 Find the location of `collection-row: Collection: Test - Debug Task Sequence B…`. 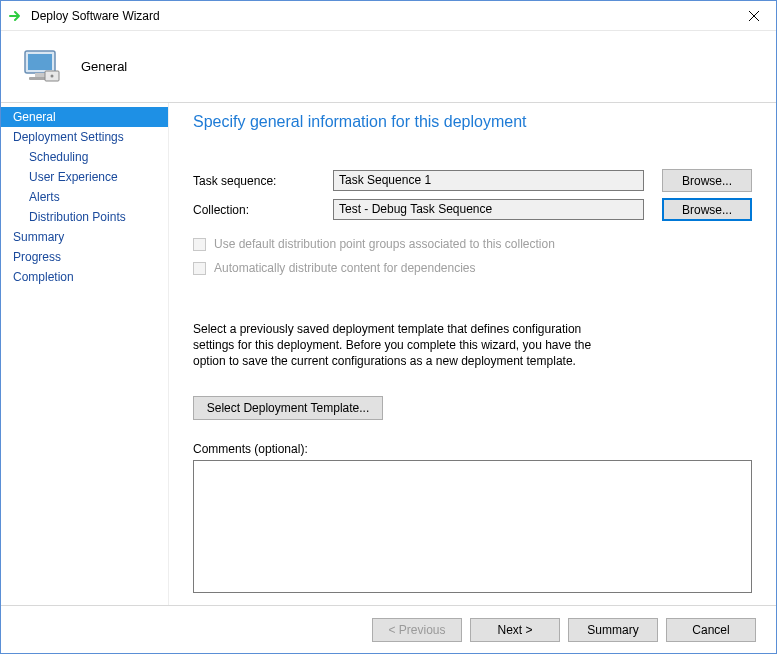

collection-row: Collection: Test - Debug Task Sequence B… is located at coordinates (472, 210).